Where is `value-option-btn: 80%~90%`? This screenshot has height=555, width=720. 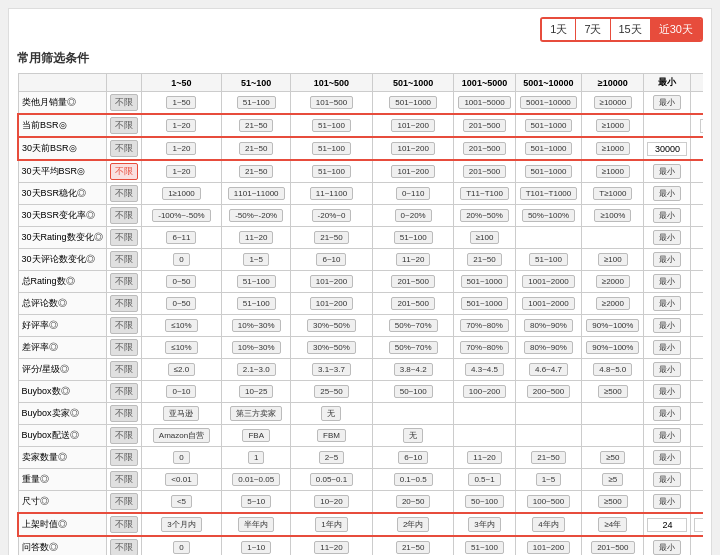 value-option-btn: 80%~90% is located at coordinates (548, 348).